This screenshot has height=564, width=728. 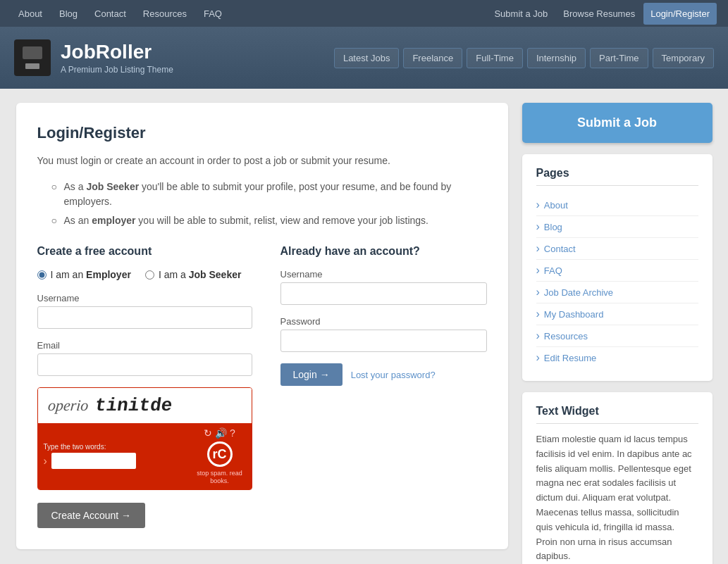 I want to click on already-have-account-title: Already have an account?, so click(x=383, y=251).